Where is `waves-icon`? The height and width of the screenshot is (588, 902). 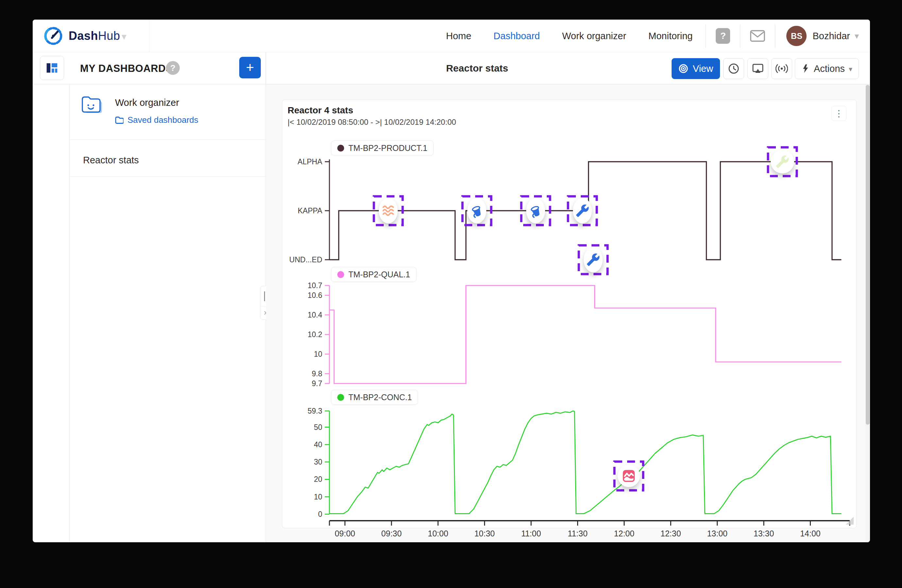
waves-icon is located at coordinates (388, 211).